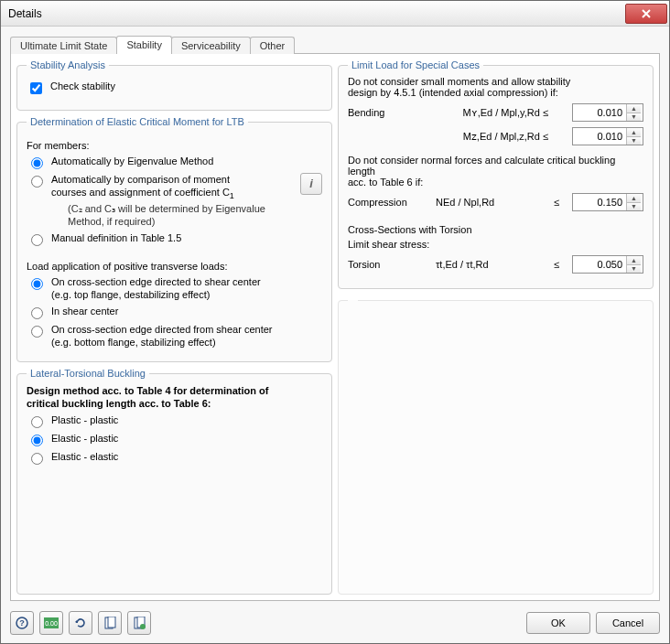  I want to click on radio-manual-definition, so click(37, 240).